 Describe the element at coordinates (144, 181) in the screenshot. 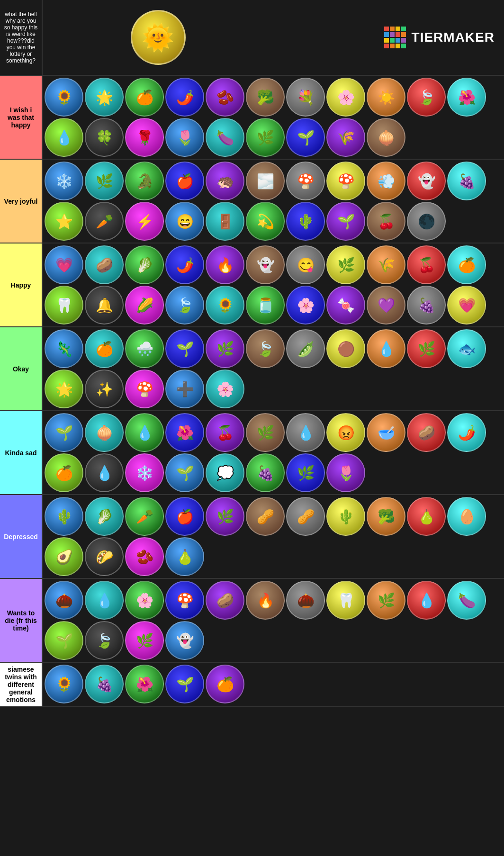

I see `plant-item: 🐊` at that location.